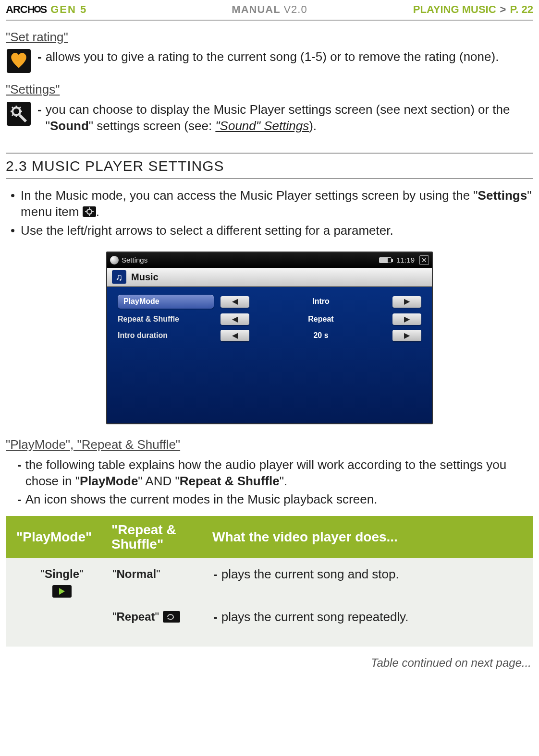 Image resolution: width=539 pixels, height=756 pixels. Describe the element at coordinates (272, 231) in the screenshot. I see `bullet-item: • Use the left/right arrows to select a …` at that location.